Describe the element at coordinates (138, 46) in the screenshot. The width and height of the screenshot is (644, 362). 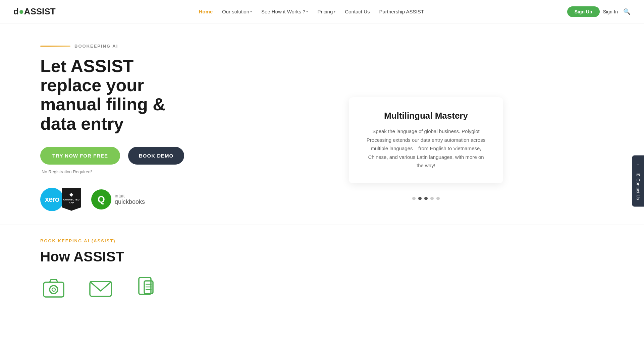
I see `hero-eyebrow: BOOKEEPING AI` at that location.